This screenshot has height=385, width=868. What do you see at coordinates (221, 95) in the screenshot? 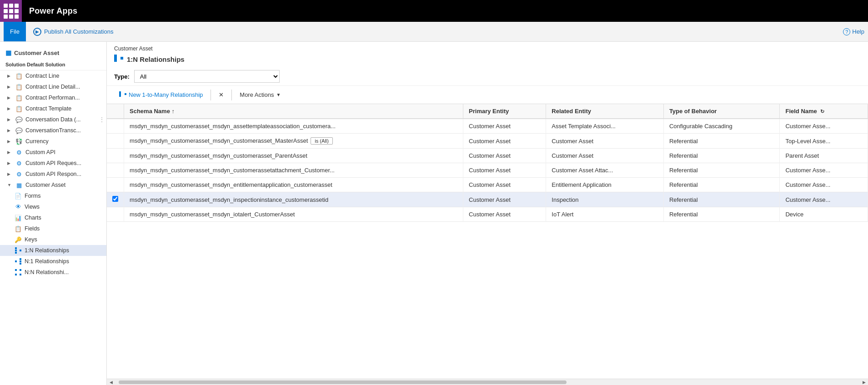
I see `delete-button: ✕` at bounding box center [221, 95].